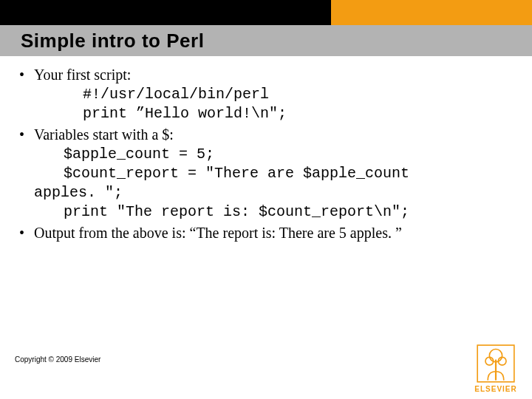 The width and height of the screenshot is (532, 399). What do you see at coordinates (496, 368) in the screenshot?
I see `elsevier-logo: ELSEVIER` at bounding box center [496, 368].